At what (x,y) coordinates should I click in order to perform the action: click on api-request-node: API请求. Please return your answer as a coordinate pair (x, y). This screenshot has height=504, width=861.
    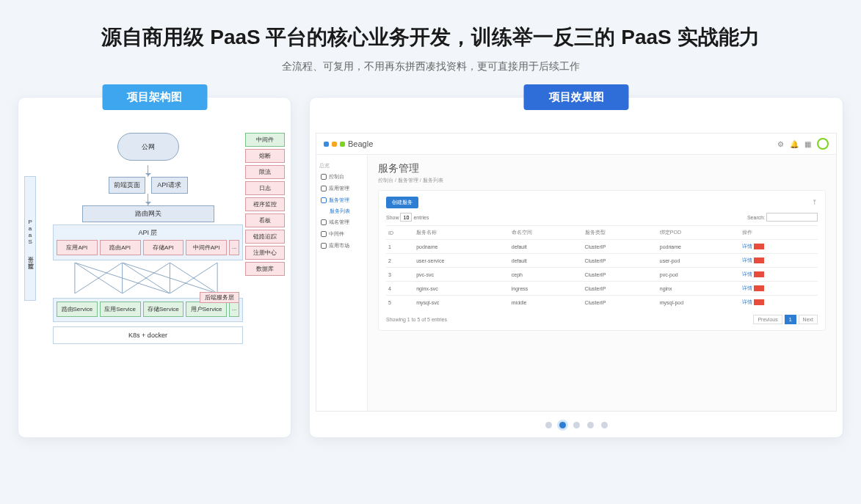
    Looking at the image, I should click on (170, 185).